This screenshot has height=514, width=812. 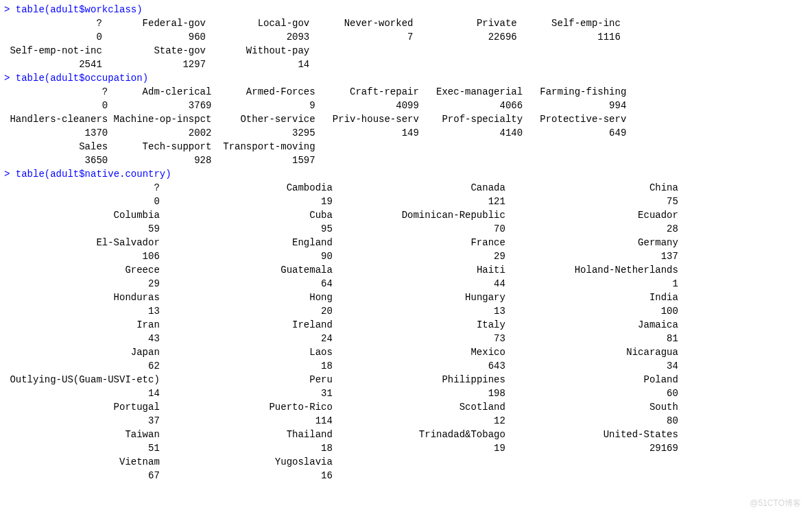 I want to click on table-cell: Mexico, so click(x=419, y=352).